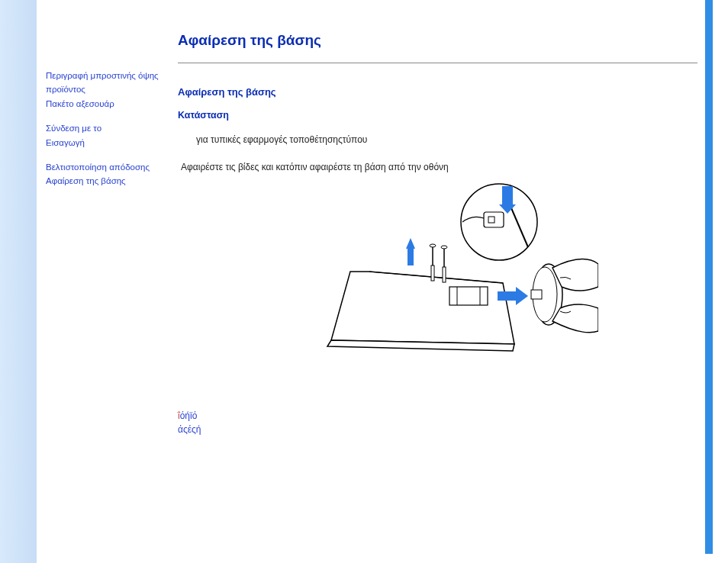  Describe the element at coordinates (447, 140) in the screenshot. I see `condition-text: για τυπικές εφαρμογές τοποθέτησηςτύπου` at that location.